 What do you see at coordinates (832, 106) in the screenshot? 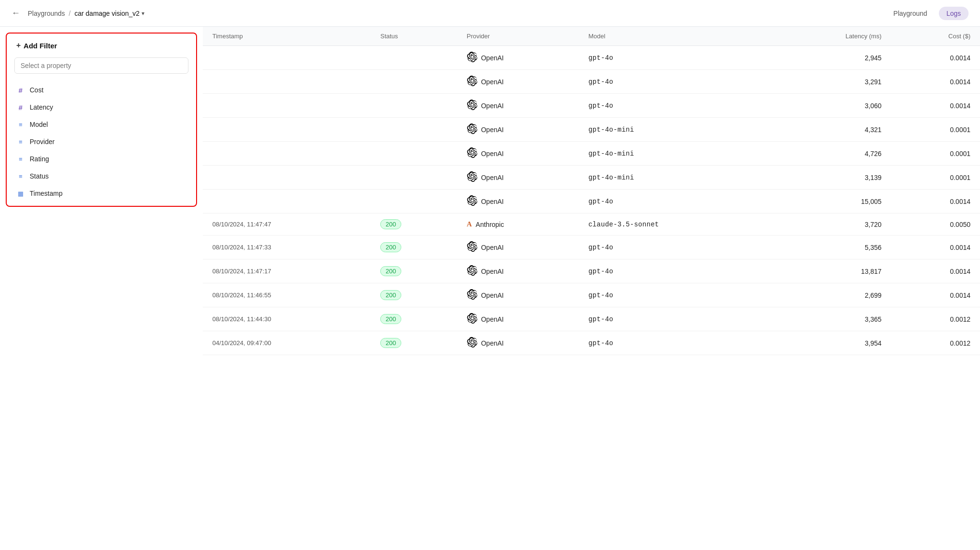
I see `cell-latency: 3,060` at bounding box center [832, 106].